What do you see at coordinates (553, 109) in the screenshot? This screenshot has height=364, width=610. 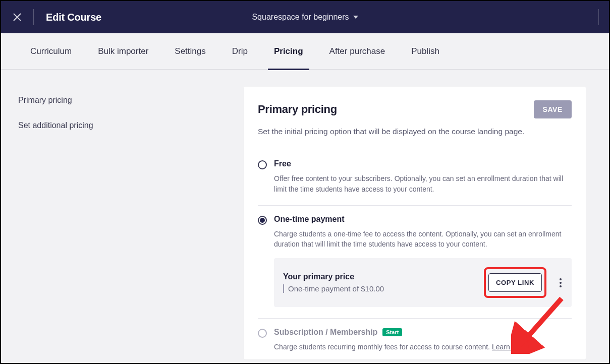 I see `save-button: SAVE` at bounding box center [553, 109].